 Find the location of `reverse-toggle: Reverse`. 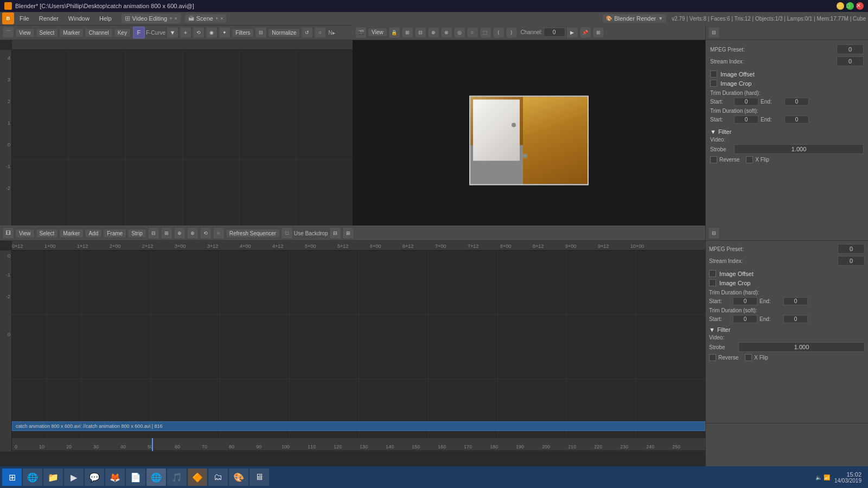

reverse-toggle: Reverse is located at coordinates (725, 159).